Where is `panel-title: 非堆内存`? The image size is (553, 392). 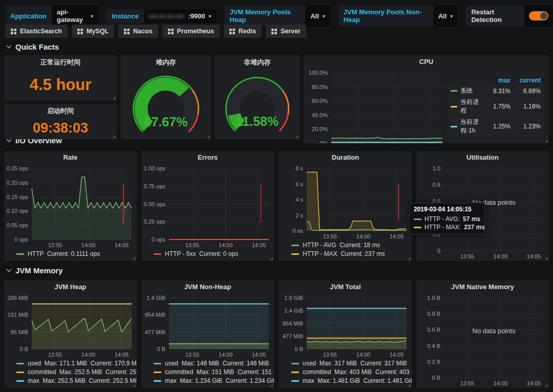 panel-title: 非堆内存 is located at coordinates (257, 62).